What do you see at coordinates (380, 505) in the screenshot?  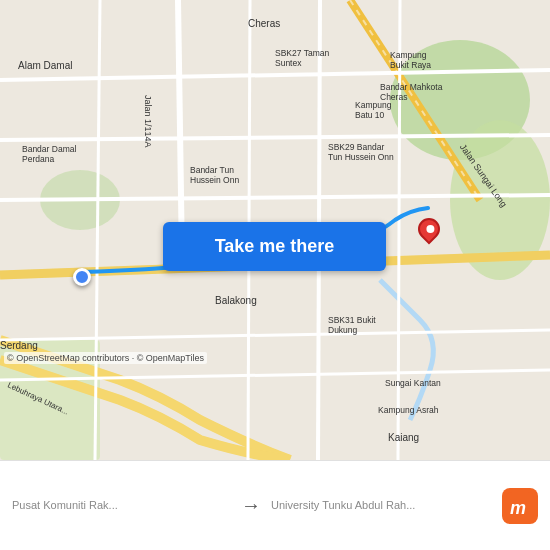 I see `to-label: University Tunku Abdul Rah...` at bounding box center [380, 505].